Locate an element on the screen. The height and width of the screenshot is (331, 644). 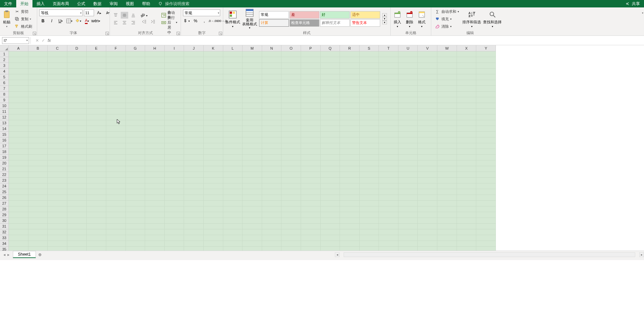
find-select-button: 查找和选择 ▾ is located at coordinates (492, 19).